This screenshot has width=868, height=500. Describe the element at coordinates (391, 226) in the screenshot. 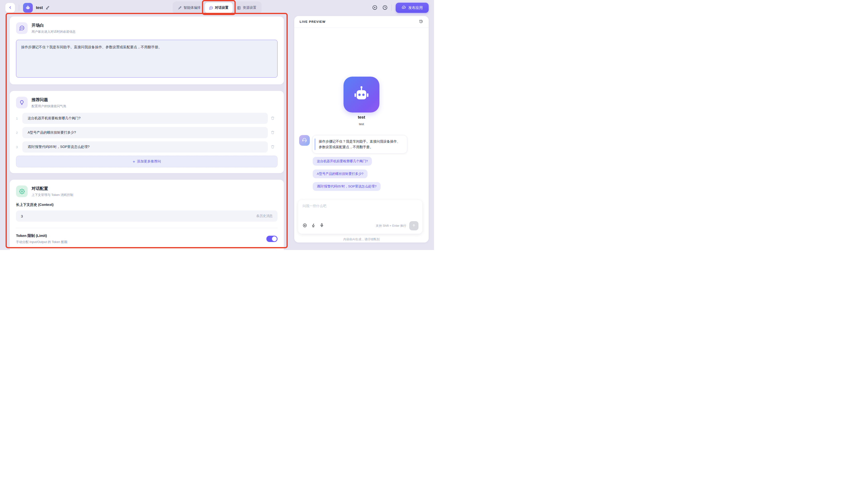

I see `enter-hint-label: 支持 Shift + Enter 换行` at that location.